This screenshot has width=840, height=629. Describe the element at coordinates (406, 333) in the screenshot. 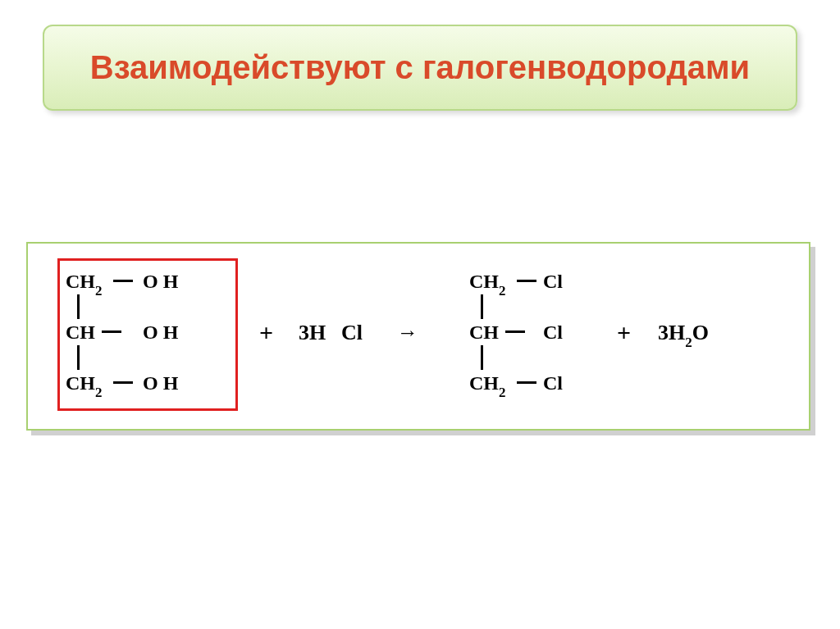

I see `reaction-arrow: →` at that location.